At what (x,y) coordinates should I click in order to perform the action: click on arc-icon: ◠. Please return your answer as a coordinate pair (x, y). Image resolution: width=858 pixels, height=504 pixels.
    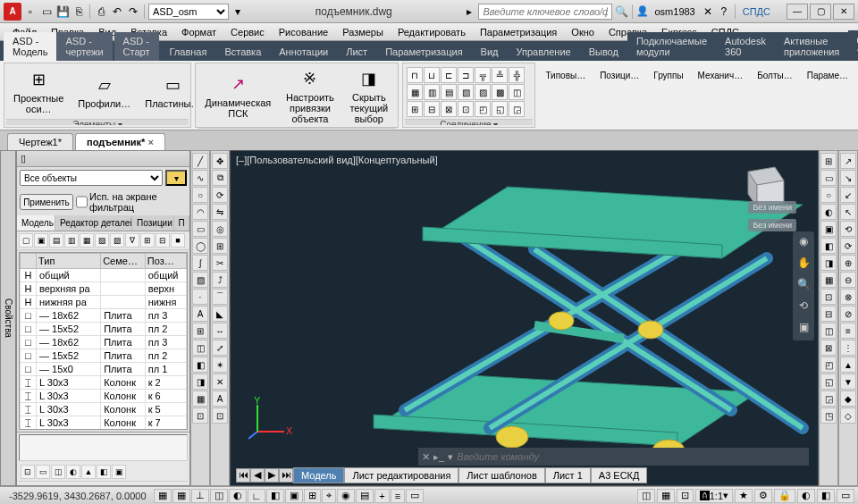
    Looking at the image, I should click on (200, 212).